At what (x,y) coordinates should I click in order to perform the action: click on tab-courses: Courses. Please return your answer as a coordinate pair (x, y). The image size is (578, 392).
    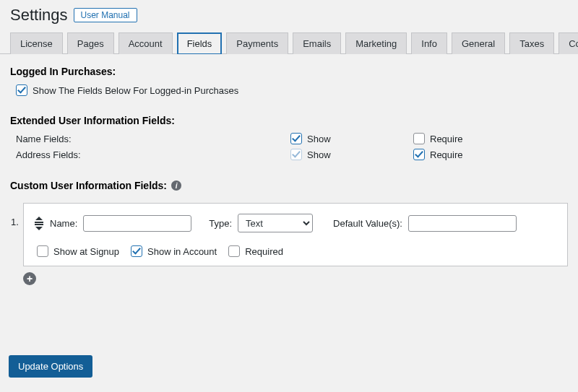
    Looking at the image, I should click on (568, 43).